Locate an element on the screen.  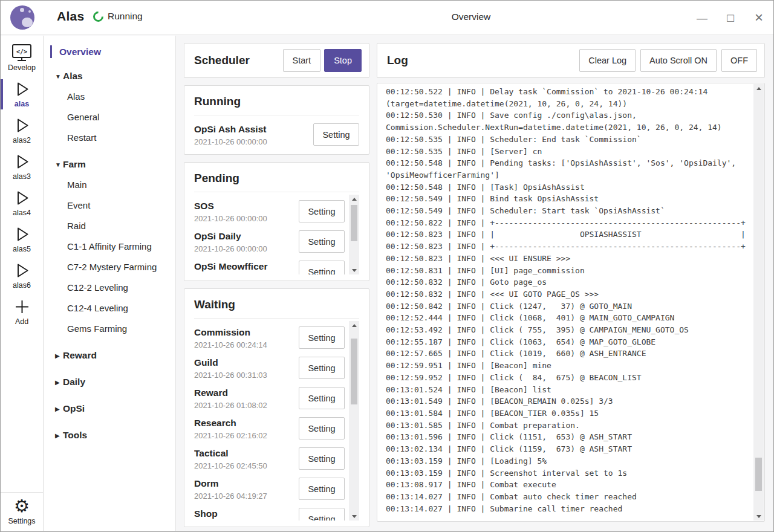
auto-scroll-off-button: OFF is located at coordinates (739, 60).